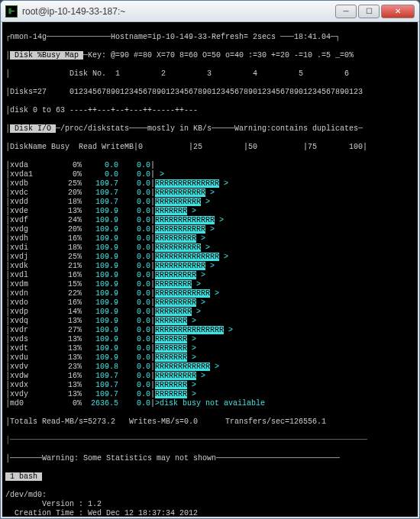 This screenshot has height=519, width=420. What do you see at coordinates (210, 74) in the screenshot?
I see `disk-no-line: │ Disk No. 1 2 3 4 5 6` at bounding box center [210, 74].